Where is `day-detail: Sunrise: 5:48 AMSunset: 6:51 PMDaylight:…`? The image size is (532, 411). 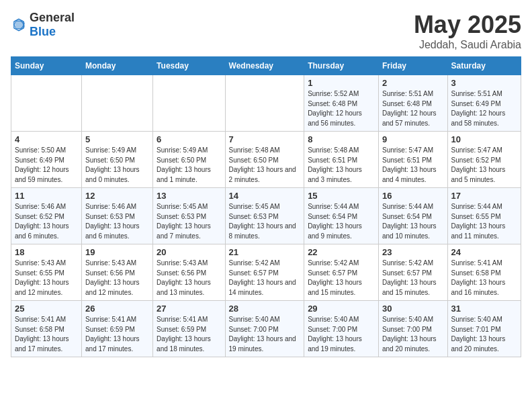
day-detail: Sunrise: 5:48 AMSunset: 6:51 PMDaylight:… is located at coordinates (341, 165).